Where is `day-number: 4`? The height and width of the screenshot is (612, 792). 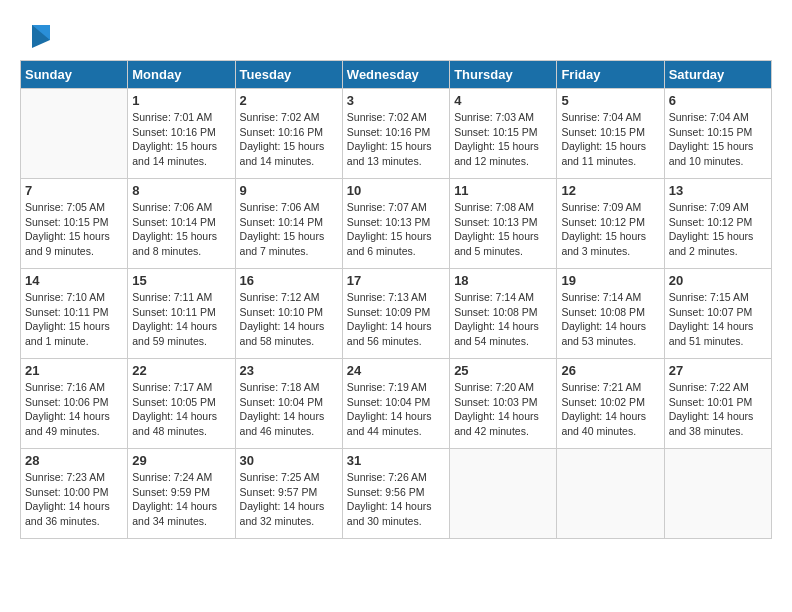 day-number: 4 is located at coordinates (503, 100).